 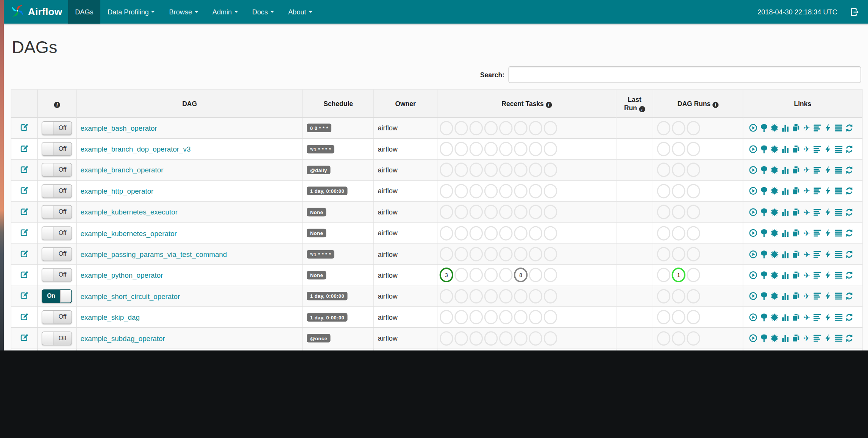 I want to click on dag-name-link: example_skip_dag, so click(x=110, y=318).